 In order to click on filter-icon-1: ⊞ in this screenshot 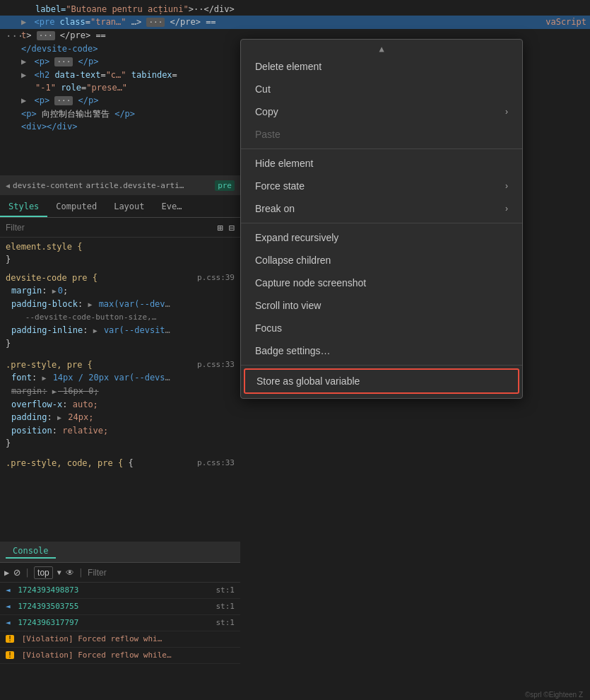, I will do `click(220, 228)`.